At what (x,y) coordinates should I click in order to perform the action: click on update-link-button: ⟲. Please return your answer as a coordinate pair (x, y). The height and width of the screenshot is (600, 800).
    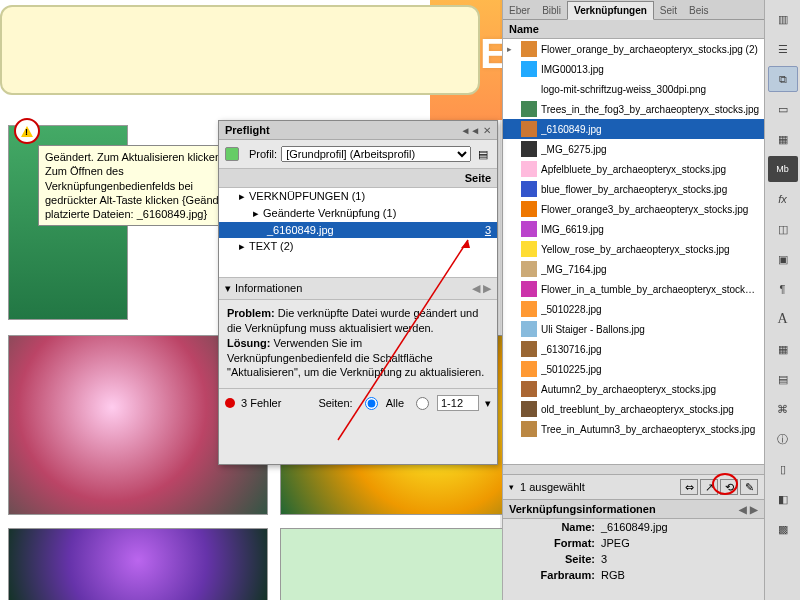
    Looking at the image, I should click on (729, 487).